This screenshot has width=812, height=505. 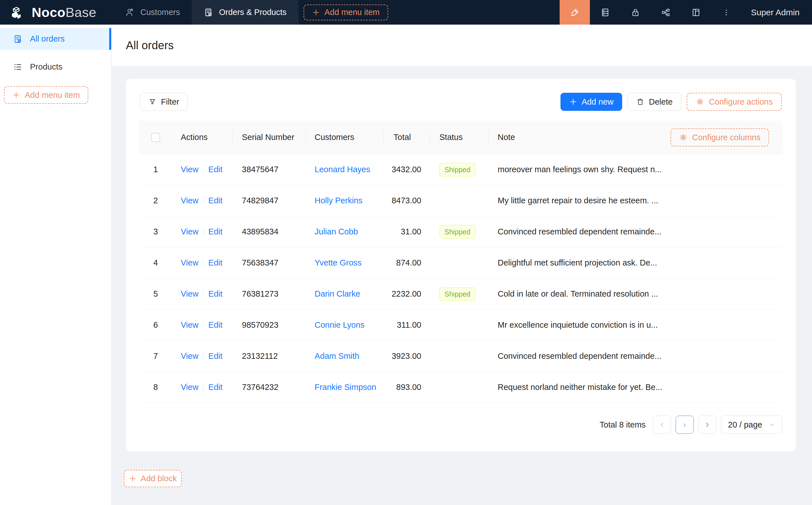 What do you see at coordinates (720, 138) in the screenshot?
I see `configure-columns-button: Configure columns` at bounding box center [720, 138].